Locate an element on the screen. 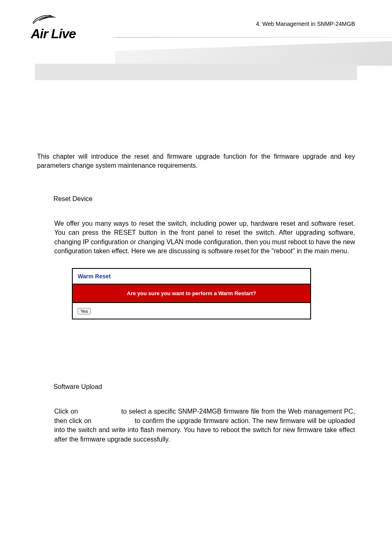 This screenshot has width=392, height=555. page-header: Air Live 4. Web Management in SNMP-24MGB is located at coordinates (196, 31).